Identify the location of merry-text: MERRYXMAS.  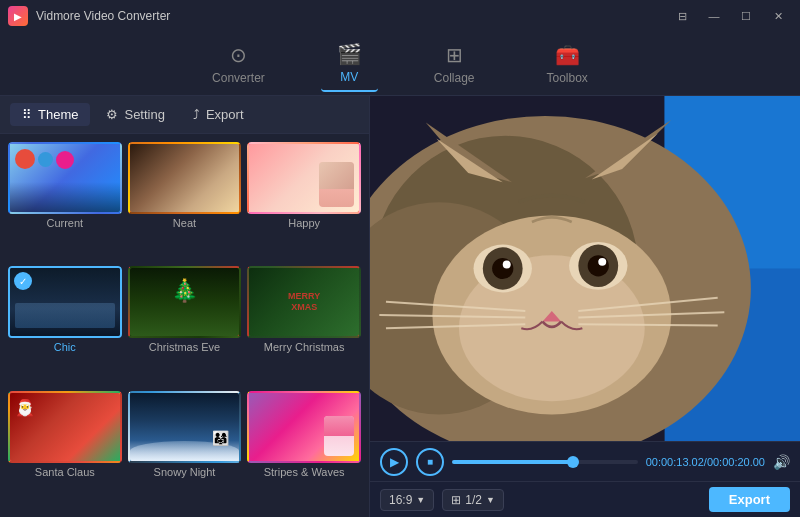
(304, 303).